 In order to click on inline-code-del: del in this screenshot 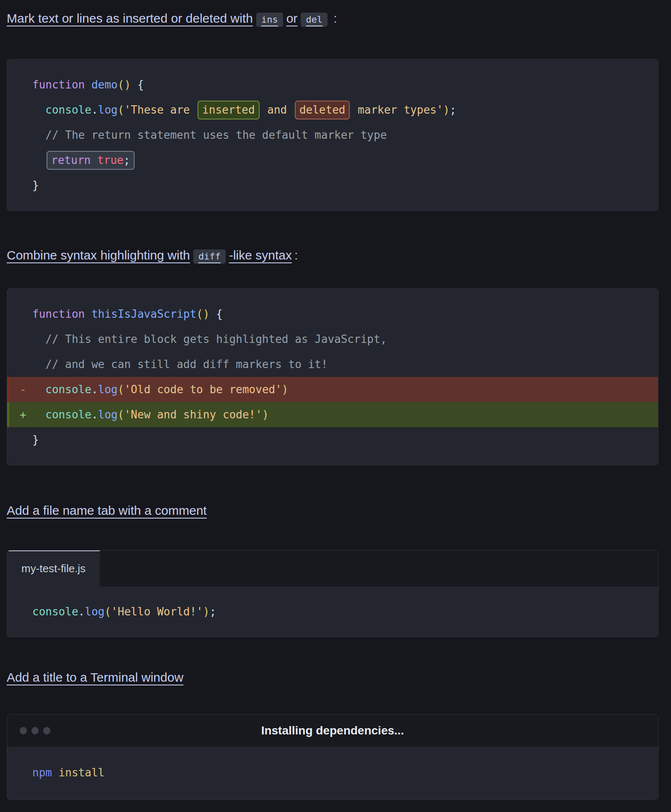, I will do `click(314, 20)`.